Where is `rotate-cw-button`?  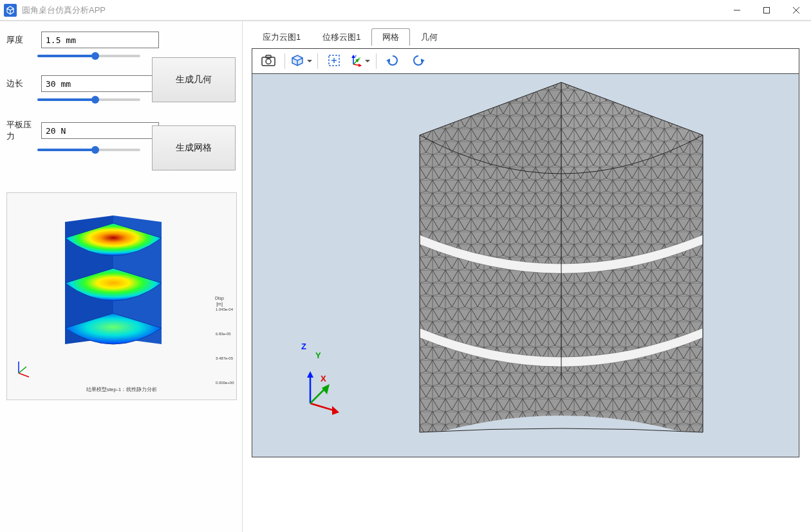 rotate-cw-button is located at coordinates (418, 61).